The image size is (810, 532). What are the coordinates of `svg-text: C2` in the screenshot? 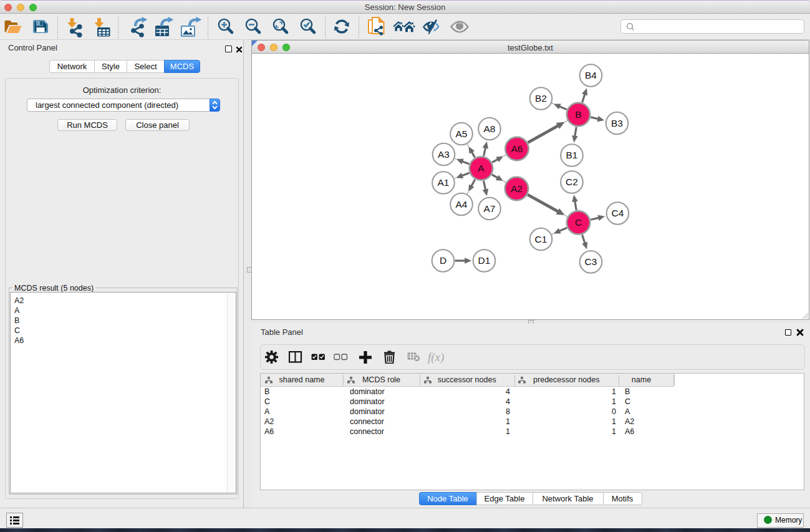 It's located at (572, 182).